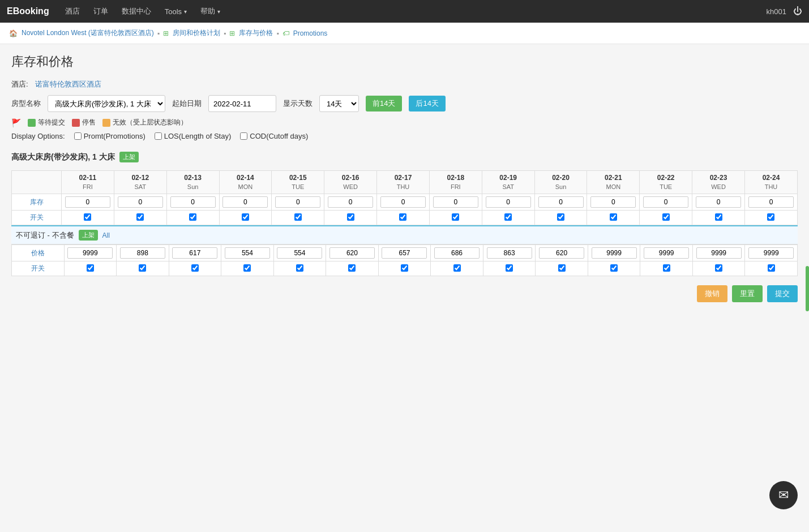 The image size is (809, 532). I want to click on brand-logo: EBooking, so click(28, 11).